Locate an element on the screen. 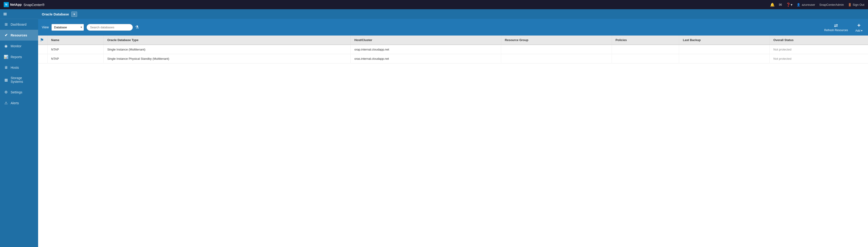 The width and height of the screenshot is (868, 247). sidebar-label-settings: Settings is located at coordinates (17, 92).